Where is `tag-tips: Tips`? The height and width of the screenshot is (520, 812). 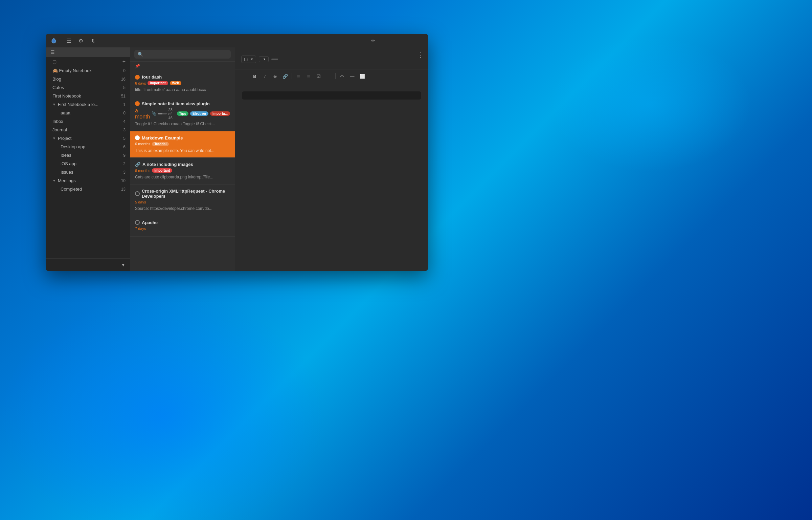 tag-tips: Tips is located at coordinates (183, 114).